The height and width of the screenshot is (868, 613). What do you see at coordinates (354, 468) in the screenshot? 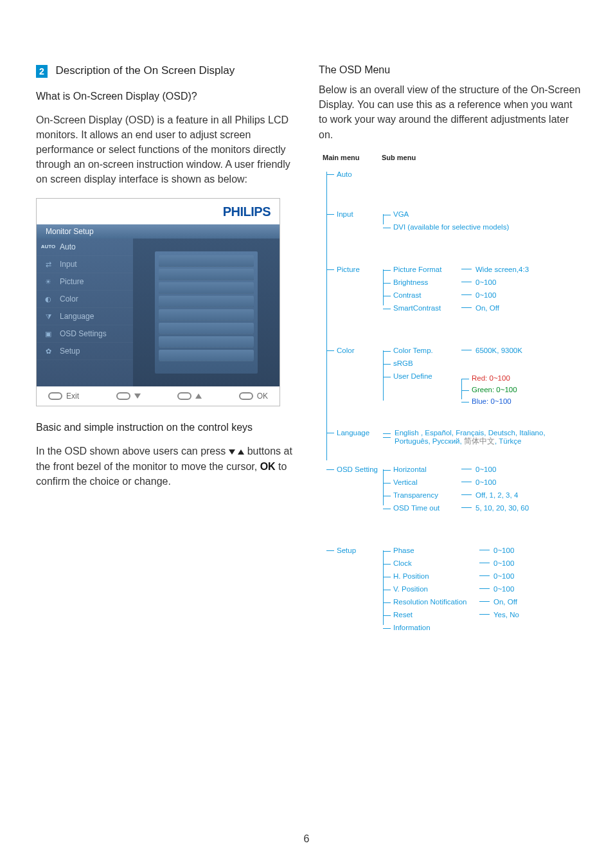
I see `tree-main-osdsetting: OSD Setting` at bounding box center [354, 468].